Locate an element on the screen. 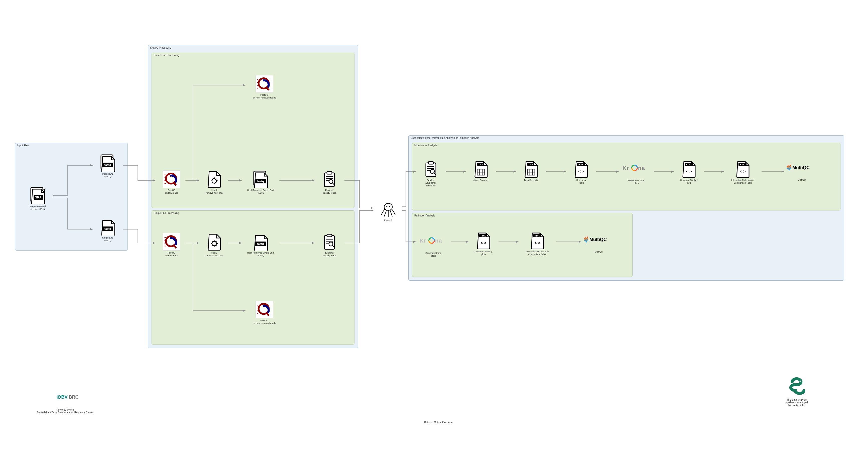 The width and height of the screenshot is (868, 462). node-krona-micro: Kr na Generate Krona plots is located at coordinates (636, 174).